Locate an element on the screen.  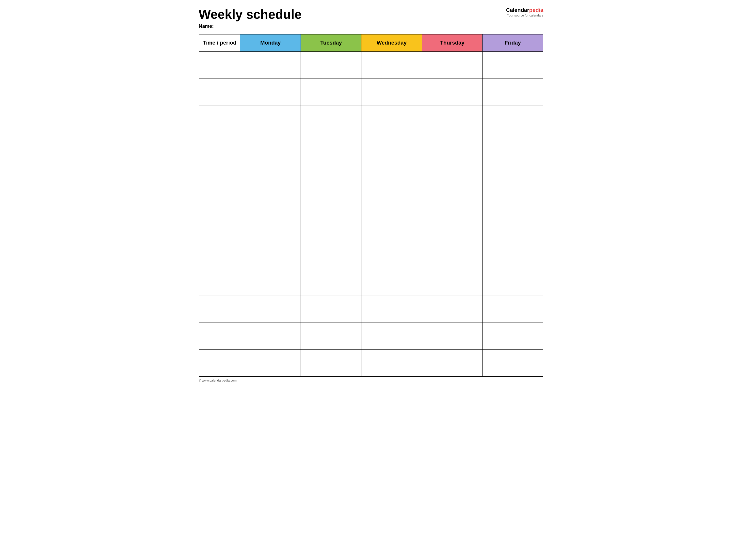
cell-row0-col5 is located at coordinates (513, 65).